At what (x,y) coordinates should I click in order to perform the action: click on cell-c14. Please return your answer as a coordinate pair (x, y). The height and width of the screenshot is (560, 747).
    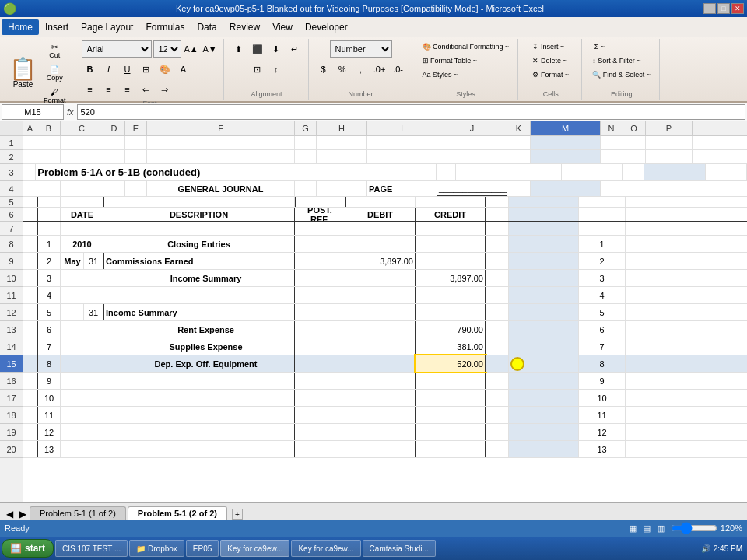
    Looking at the image, I should click on (82, 347).